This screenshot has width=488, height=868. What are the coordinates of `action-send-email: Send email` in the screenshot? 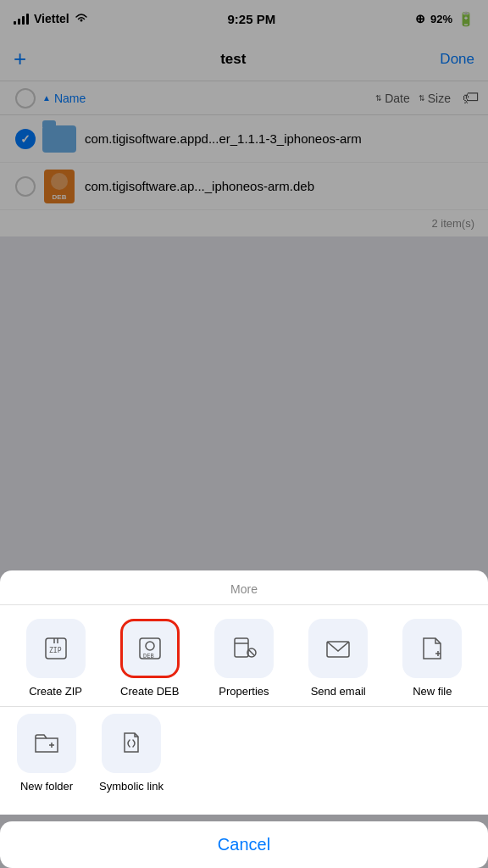 It's located at (338, 659).